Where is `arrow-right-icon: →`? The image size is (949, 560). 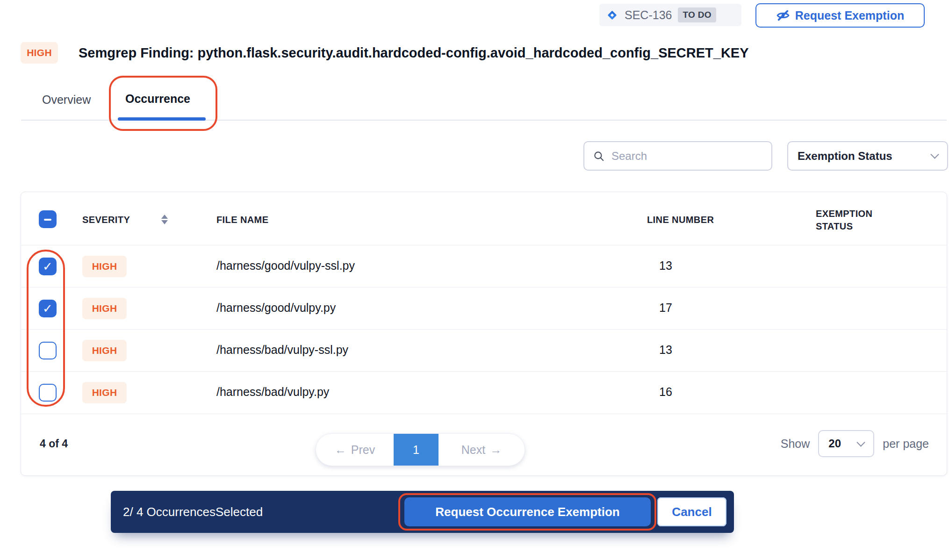
arrow-right-icon: → is located at coordinates (496, 450).